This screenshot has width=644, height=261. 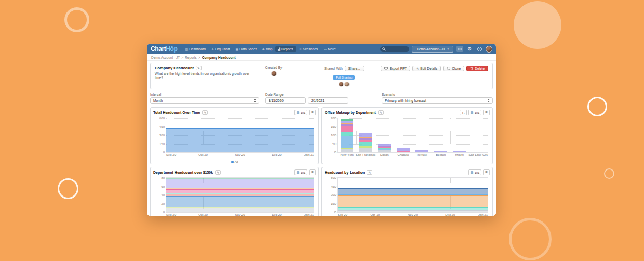 I want to click on eye-icon, so click(x=460, y=49).